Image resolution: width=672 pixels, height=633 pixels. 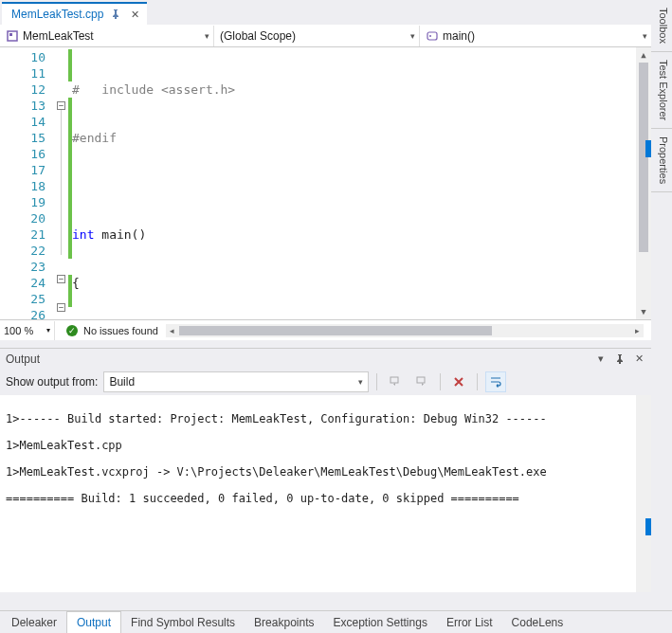 What do you see at coordinates (470, 623) in the screenshot?
I see `tab-error-list: Error List` at bounding box center [470, 623].